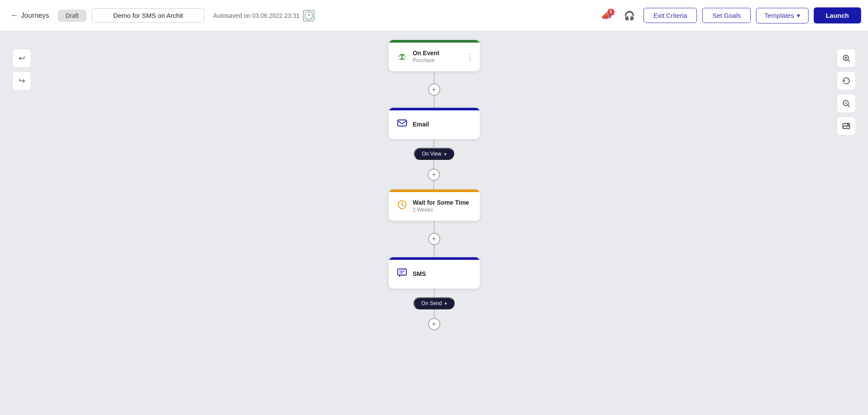  What do you see at coordinates (611, 12) in the screenshot?
I see `notification-badge: 6` at bounding box center [611, 12].